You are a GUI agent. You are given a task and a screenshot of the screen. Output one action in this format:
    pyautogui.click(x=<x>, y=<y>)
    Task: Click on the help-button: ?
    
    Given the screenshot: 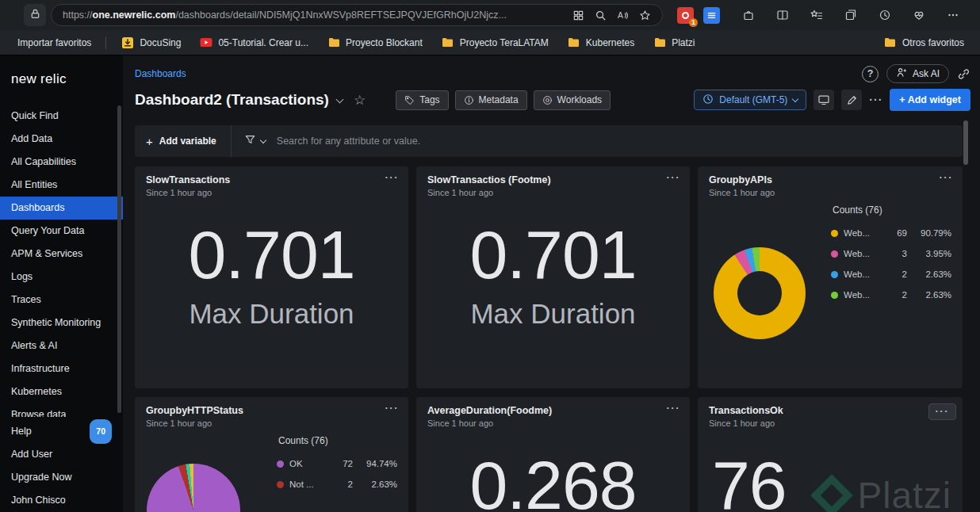 What is the action you would take?
    pyautogui.click(x=871, y=75)
    